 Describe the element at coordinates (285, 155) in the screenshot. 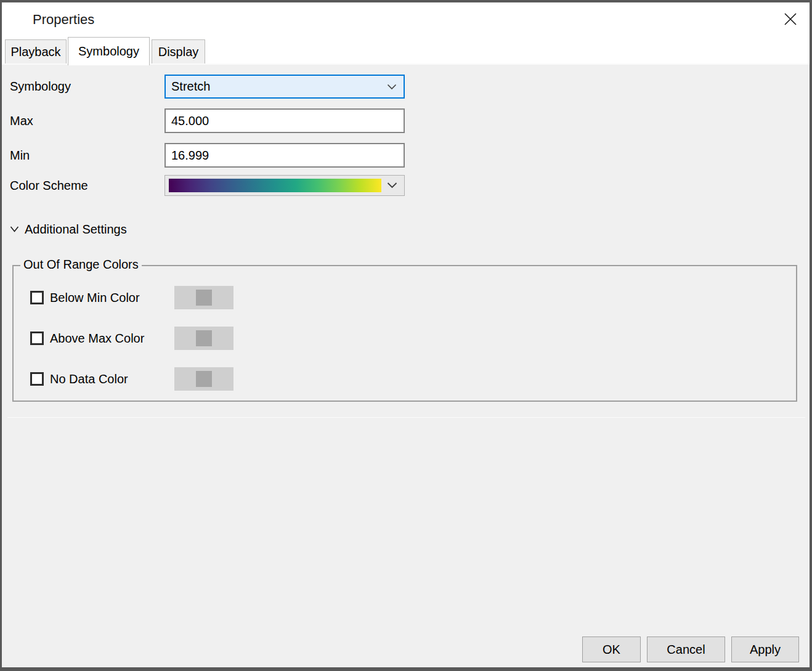

I see `min-input` at that location.